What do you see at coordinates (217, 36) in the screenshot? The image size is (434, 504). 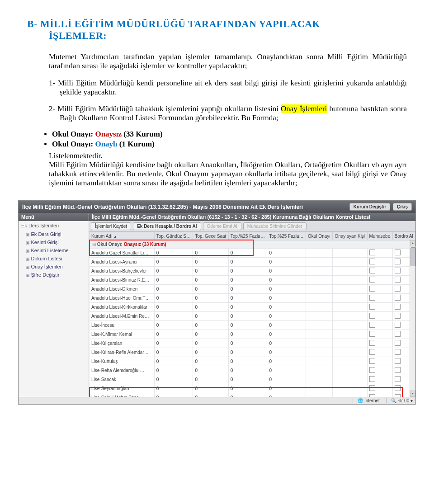 I see `heading-line2: İŞLEMLER:` at bounding box center [217, 36].